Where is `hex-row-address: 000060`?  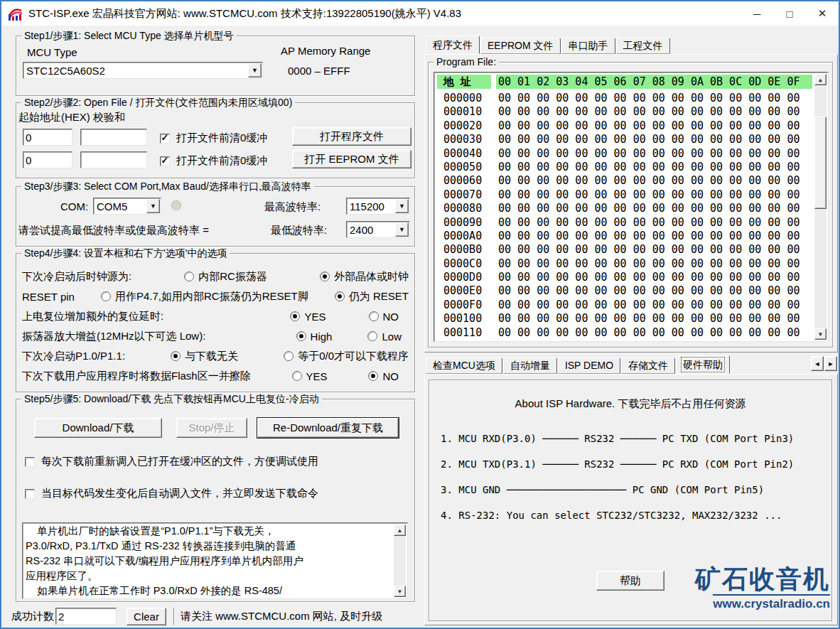 hex-row-address: 000060 is located at coordinates (464, 181).